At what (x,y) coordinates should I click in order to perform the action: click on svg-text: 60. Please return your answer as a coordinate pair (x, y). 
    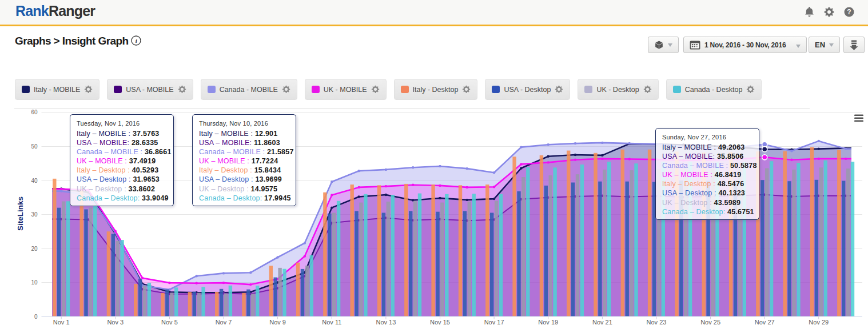
    Looking at the image, I should click on (34, 112).